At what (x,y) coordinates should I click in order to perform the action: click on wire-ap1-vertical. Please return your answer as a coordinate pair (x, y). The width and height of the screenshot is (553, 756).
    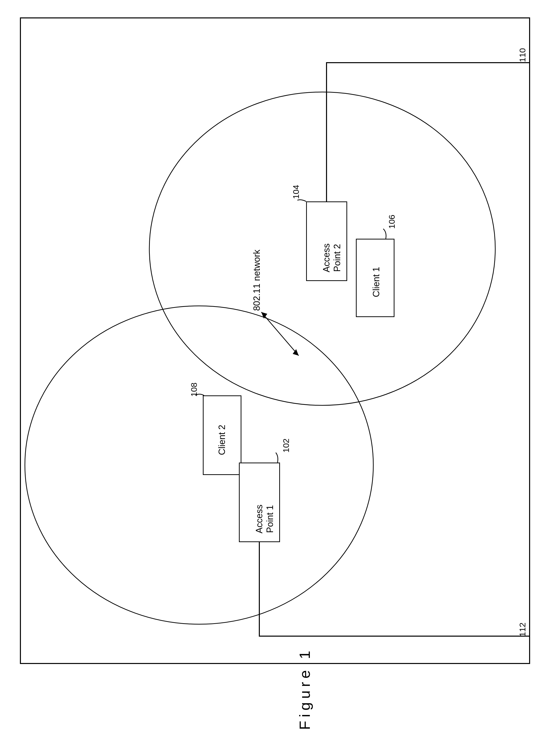
    Looking at the image, I should click on (259, 589).